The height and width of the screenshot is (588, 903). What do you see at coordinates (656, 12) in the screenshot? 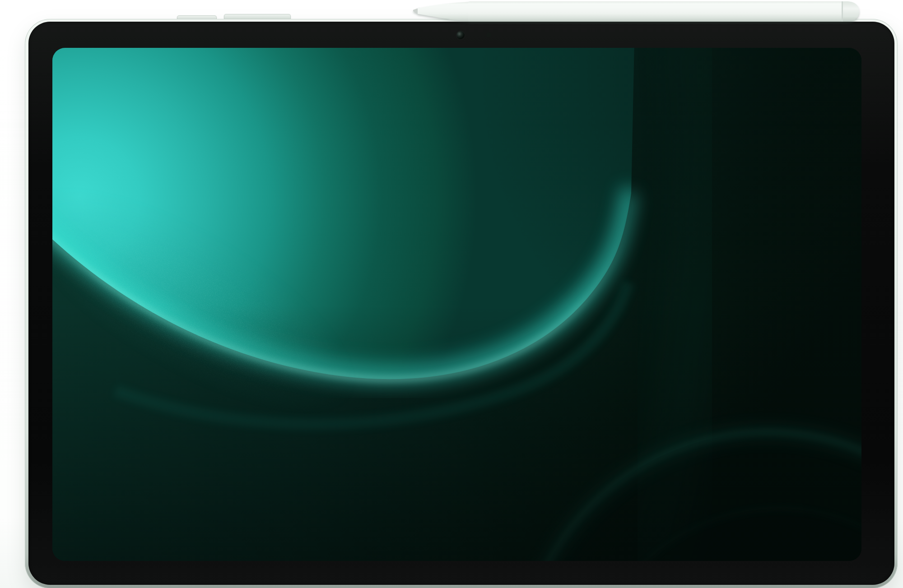
I see `s-pen-body` at bounding box center [656, 12].